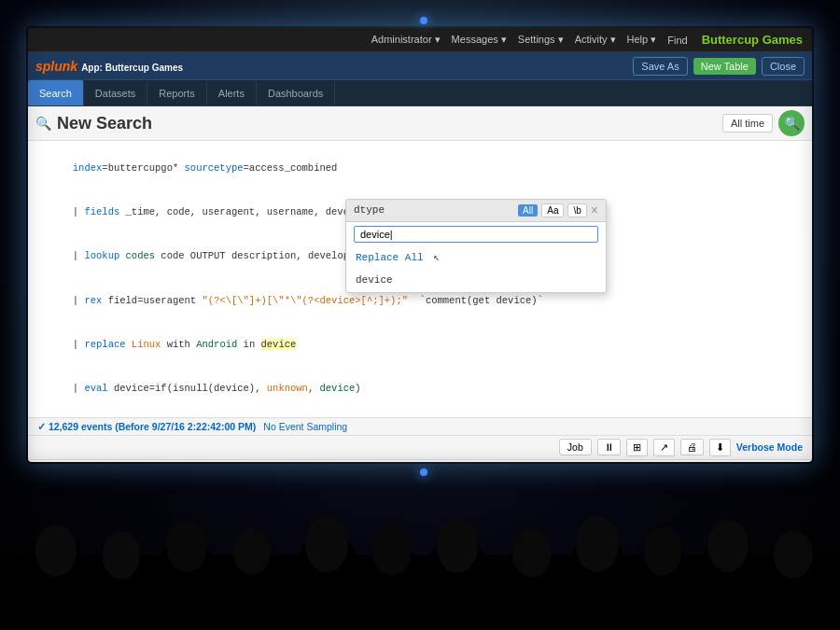  What do you see at coordinates (530, 39) in the screenshot?
I see `top-nav-items: Administrator ▾ Messages ▾ Settings ▾ Ac…` at bounding box center [530, 39].